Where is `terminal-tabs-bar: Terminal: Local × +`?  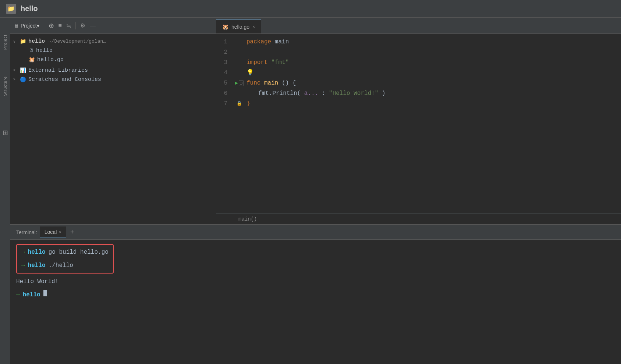
terminal-tabs-bar: Terminal: Local × + is located at coordinates (316, 232).